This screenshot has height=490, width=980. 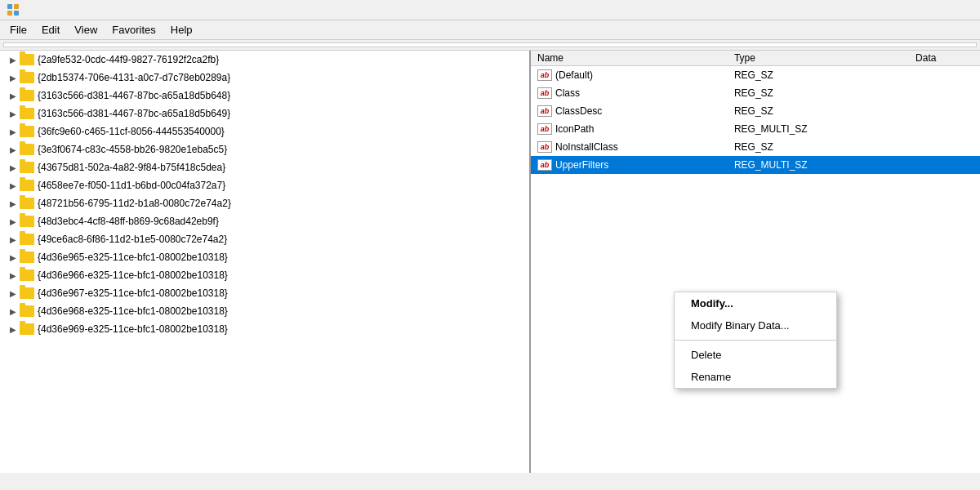 I want to click on tree-item: ▶ {43675d81-502a-4a82-9f84-b75f418c5dea}, so click(x=265, y=167).